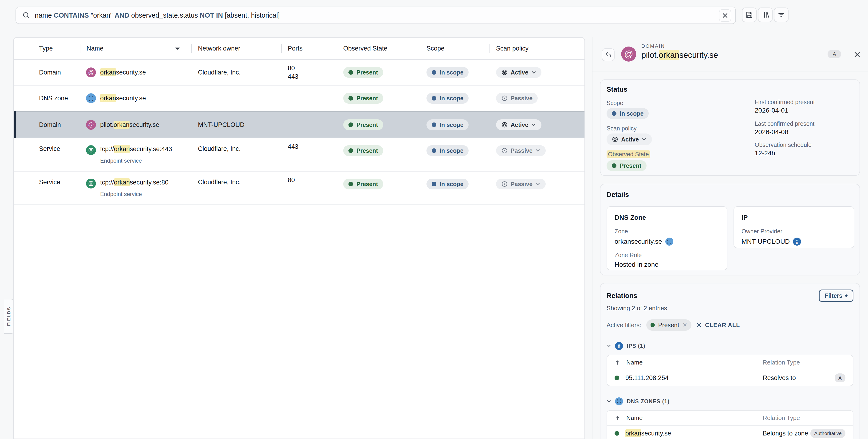  I want to click on save-query-button, so click(749, 15).